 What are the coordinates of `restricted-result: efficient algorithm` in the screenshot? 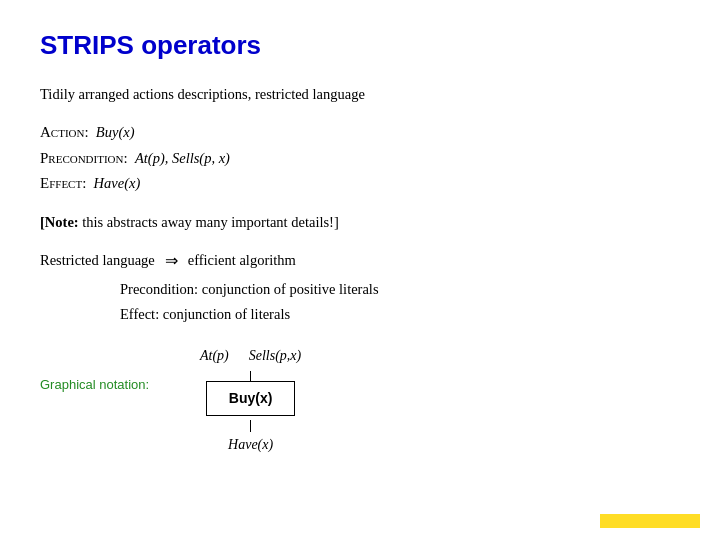 It's located at (242, 260).